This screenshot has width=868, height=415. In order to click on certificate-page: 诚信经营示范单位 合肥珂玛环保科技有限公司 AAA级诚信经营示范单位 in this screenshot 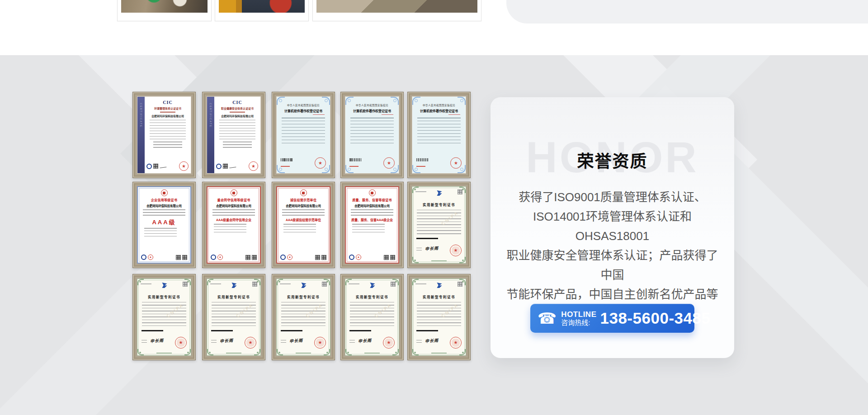, I will do `click(303, 225)`.